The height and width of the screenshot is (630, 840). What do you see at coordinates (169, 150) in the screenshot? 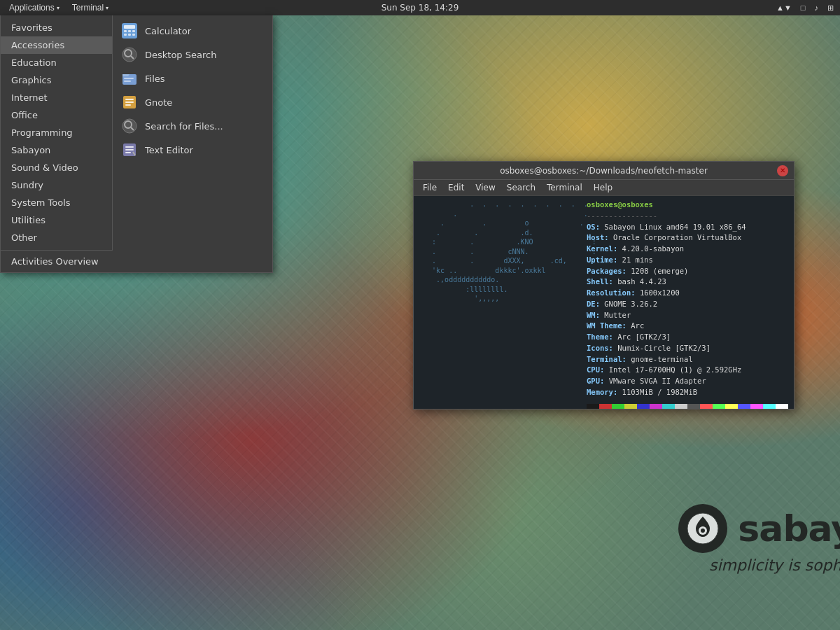
I see `text-editor-label: Text Editor` at bounding box center [169, 150].